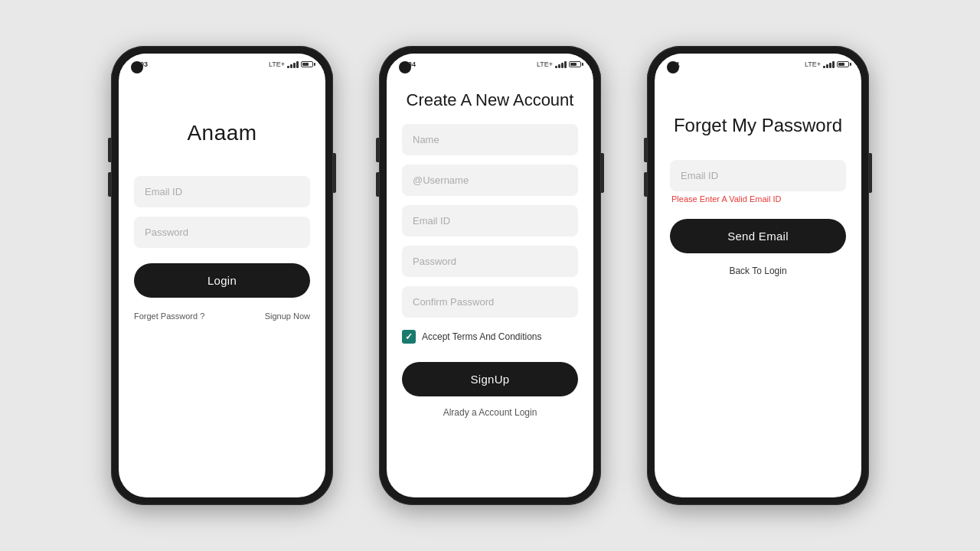 The width and height of the screenshot is (980, 551). Describe the element at coordinates (824, 67) in the screenshot. I see `signal-bar-f1` at that location.